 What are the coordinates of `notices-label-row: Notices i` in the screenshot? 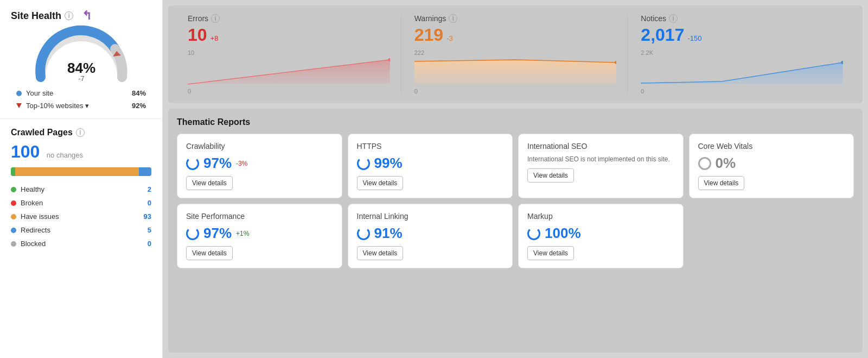 It's located at (742, 18).